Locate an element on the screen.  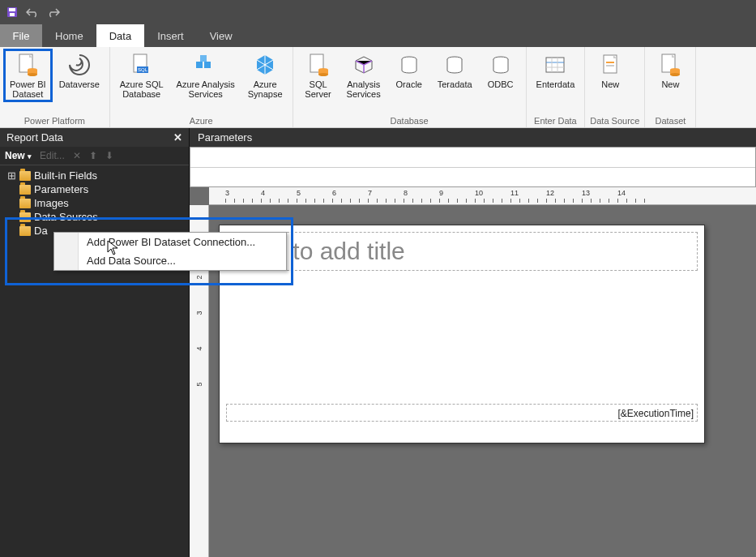
tree-item: Images is located at coordinates (94, 203).